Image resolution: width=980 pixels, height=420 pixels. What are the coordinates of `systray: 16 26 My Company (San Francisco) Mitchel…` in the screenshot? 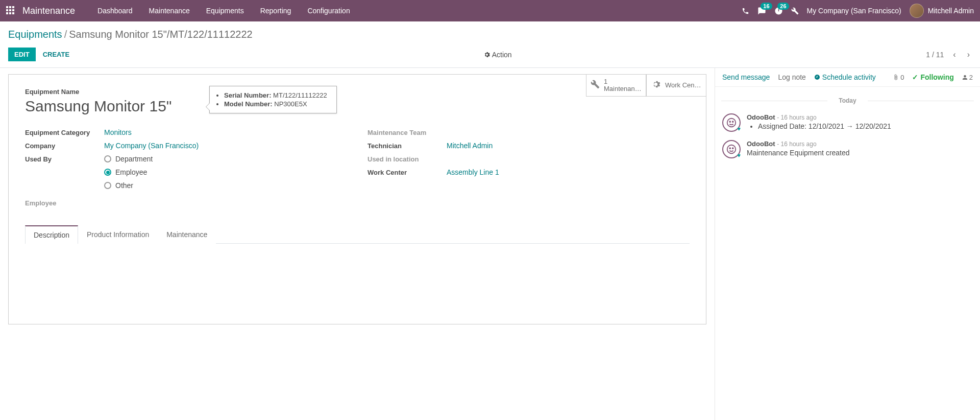 It's located at (857, 11).